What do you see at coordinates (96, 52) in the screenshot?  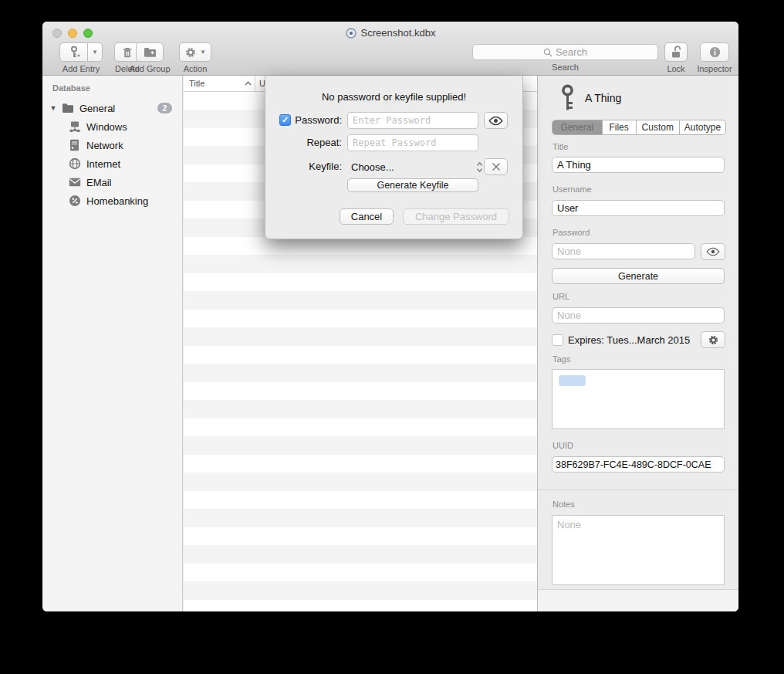 I see `add-entry-dropdown-button: ▼` at bounding box center [96, 52].